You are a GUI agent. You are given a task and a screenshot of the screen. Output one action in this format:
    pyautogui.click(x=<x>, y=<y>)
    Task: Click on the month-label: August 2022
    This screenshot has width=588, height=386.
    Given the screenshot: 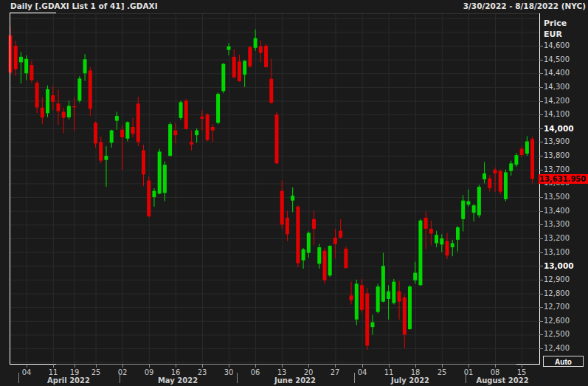 What is the action you would take?
    pyautogui.click(x=502, y=381)
    